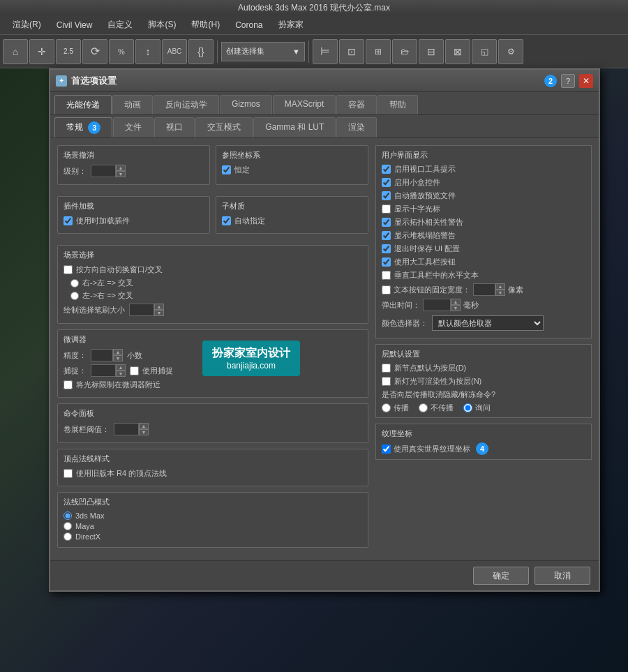  Describe the element at coordinates (68, 221) in the screenshot. I see `plugin-load-checkbox` at that location.